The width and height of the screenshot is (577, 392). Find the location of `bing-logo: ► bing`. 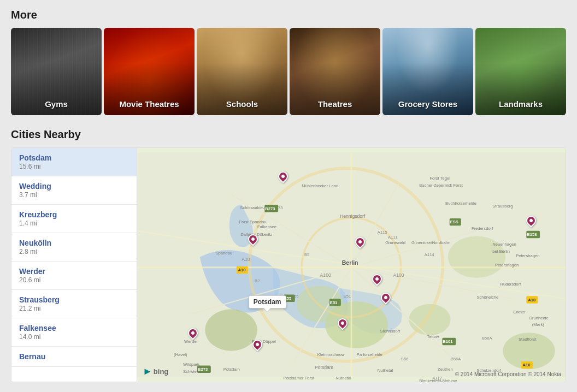

bing-logo: ► bing is located at coordinates (155, 371).